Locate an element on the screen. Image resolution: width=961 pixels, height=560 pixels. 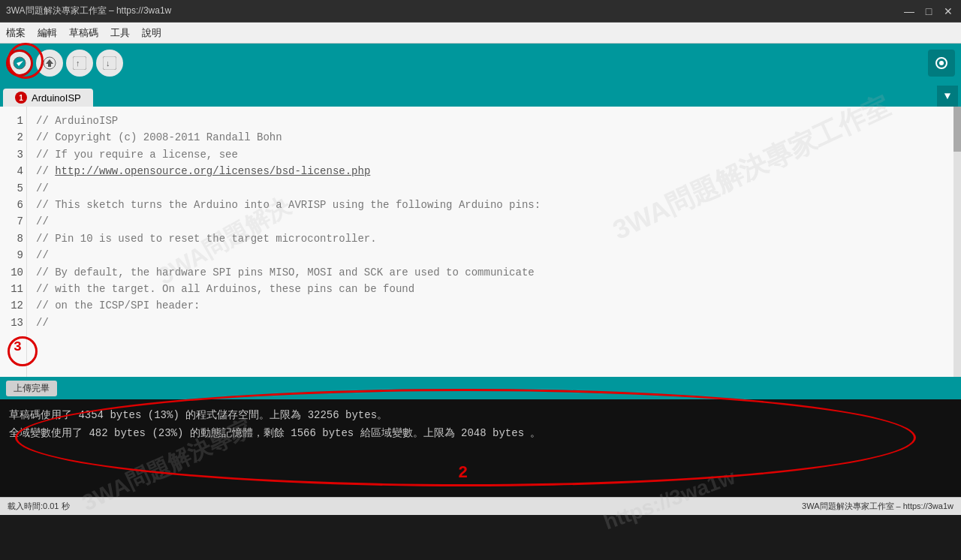
verify-button is located at coordinates (20, 63).